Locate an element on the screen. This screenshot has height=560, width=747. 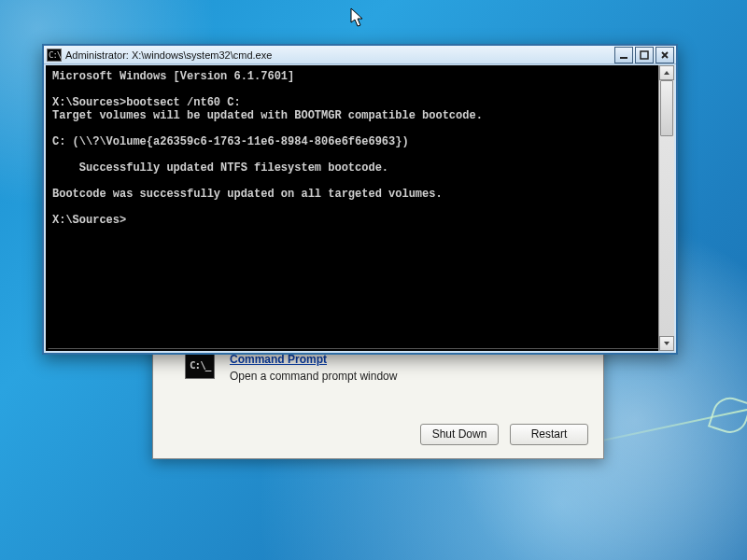
window-title: Administrator: X:\windows\system32\cmd.e… is located at coordinates (338, 55).